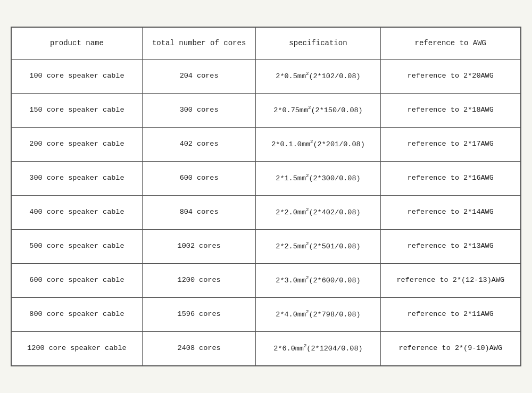 The height and width of the screenshot is (393, 532). What do you see at coordinates (318, 44) in the screenshot?
I see `header-specification: specification` at bounding box center [318, 44].